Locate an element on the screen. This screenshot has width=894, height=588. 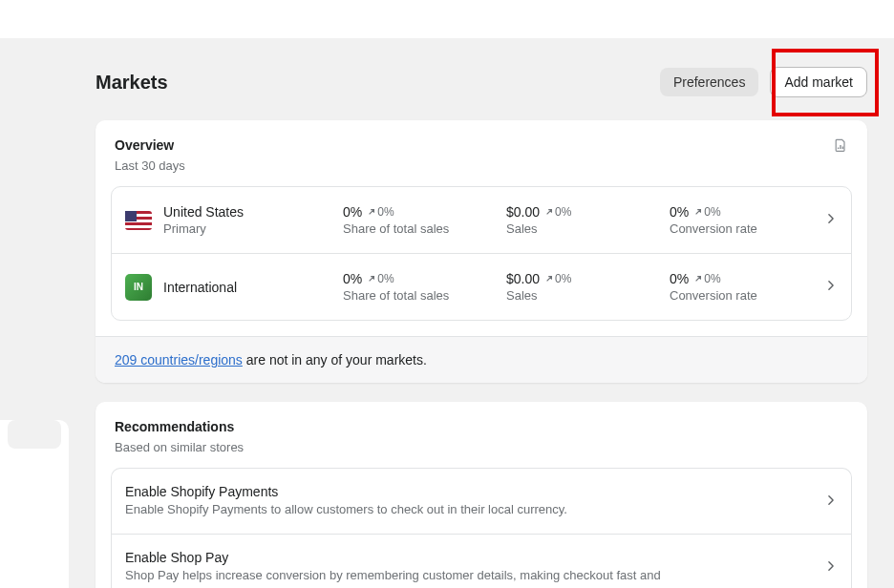
market-sub: Primary is located at coordinates (247, 229).